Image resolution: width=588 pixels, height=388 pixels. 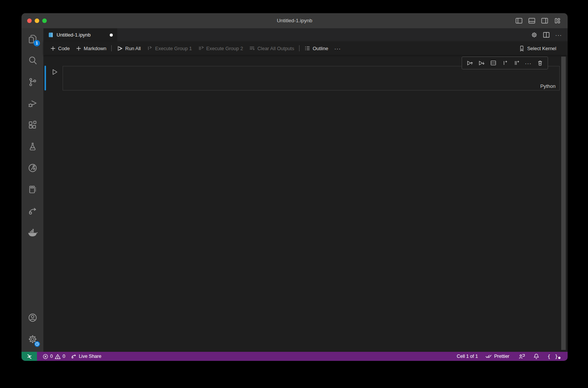 I want to click on tab-bar: Untitled-1.ipynb ···, so click(x=306, y=35).